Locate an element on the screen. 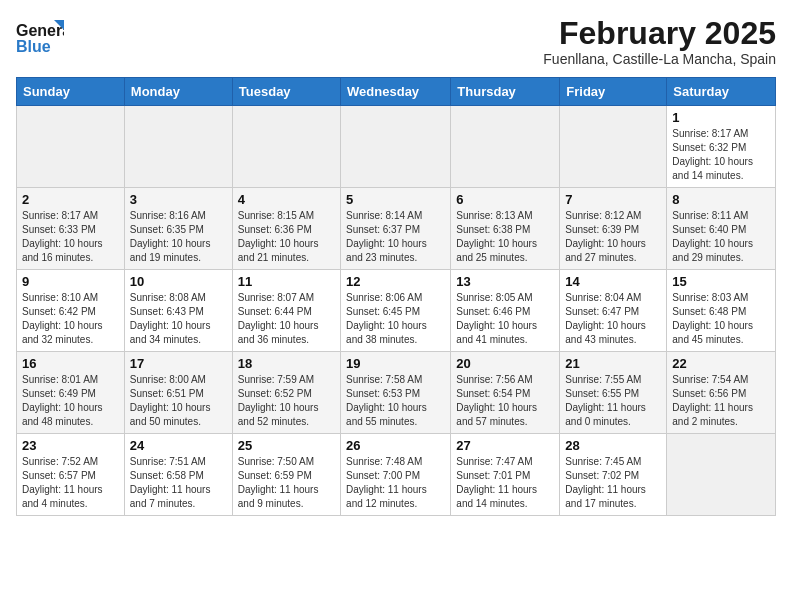 Image resolution: width=792 pixels, height=612 pixels. day-number: 18 is located at coordinates (286, 364).